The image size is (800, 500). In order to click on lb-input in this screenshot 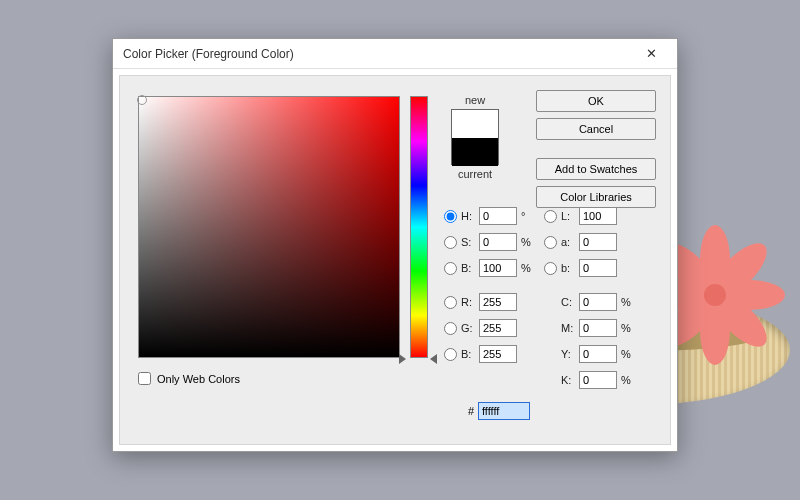, I will do `click(598, 268)`.